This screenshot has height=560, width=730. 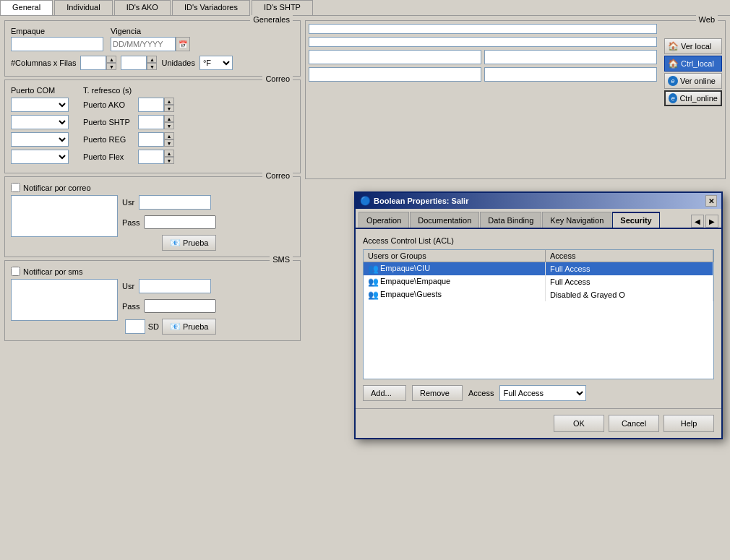 I want to click on prueba-correo-button: 📧 Prueba, so click(x=189, y=243).